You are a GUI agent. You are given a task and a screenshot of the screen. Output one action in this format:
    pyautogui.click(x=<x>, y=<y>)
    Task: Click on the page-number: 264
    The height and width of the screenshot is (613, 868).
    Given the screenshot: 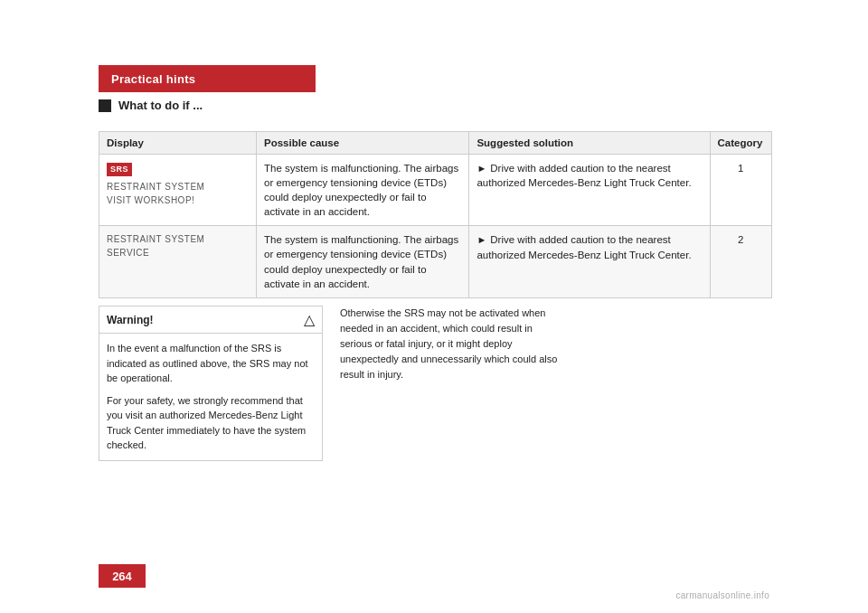 What is the action you would take?
    pyautogui.click(x=122, y=576)
    